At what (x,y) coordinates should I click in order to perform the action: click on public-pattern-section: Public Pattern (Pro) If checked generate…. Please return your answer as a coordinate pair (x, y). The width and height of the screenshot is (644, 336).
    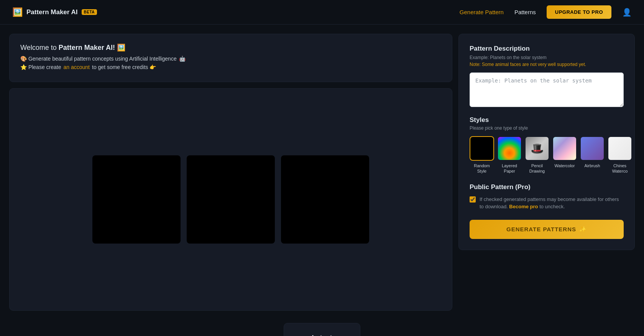
    Looking at the image, I should click on (547, 197).